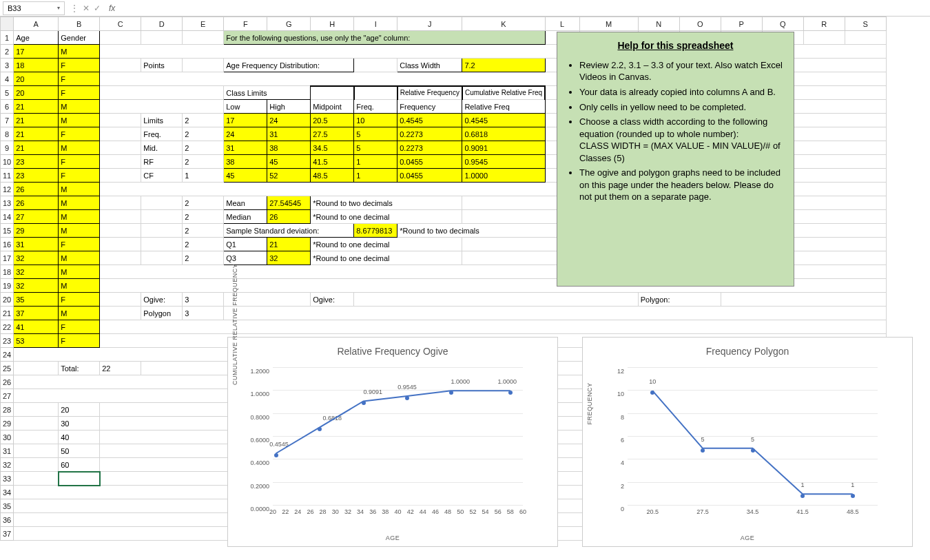  Describe the element at coordinates (332, 300) in the screenshot. I see `cell: Ogive:` at that location.